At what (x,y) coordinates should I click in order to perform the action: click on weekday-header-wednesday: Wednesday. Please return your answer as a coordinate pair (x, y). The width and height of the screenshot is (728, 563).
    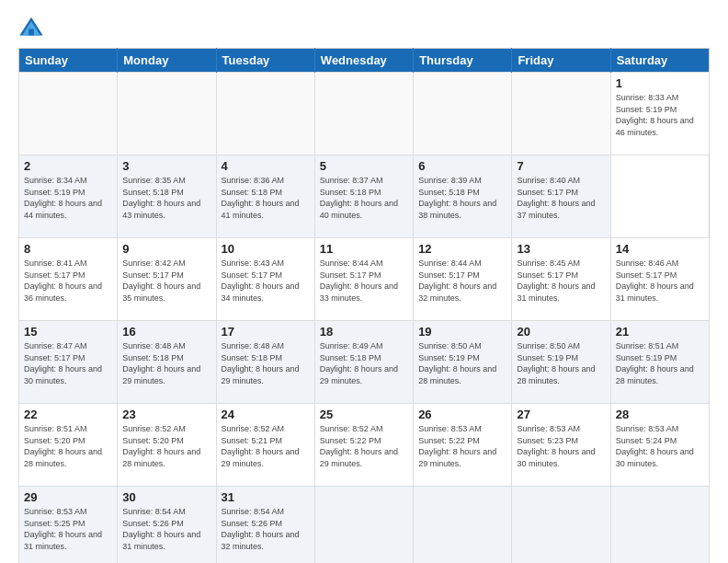
    Looking at the image, I should click on (364, 61).